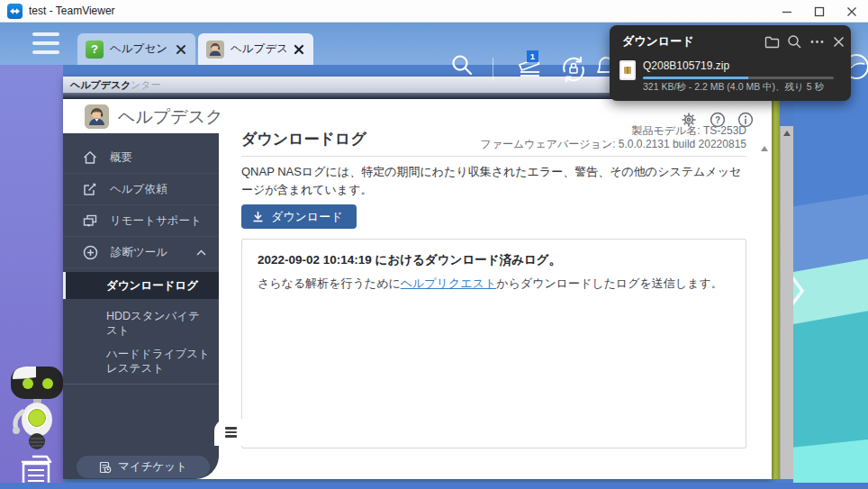  Describe the element at coordinates (97, 117) in the screenshot. I see `headset-person-icon` at that location.